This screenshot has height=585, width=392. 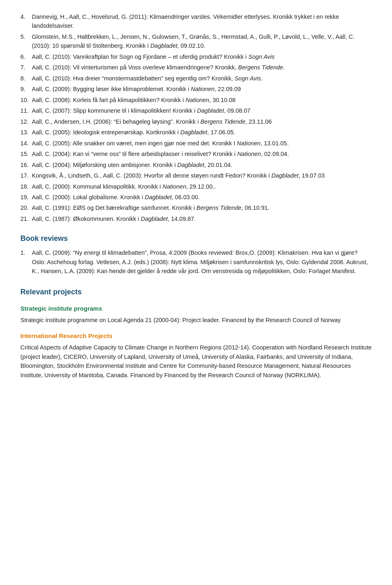 I want to click on item-num: 13., so click(x=26, y=132).